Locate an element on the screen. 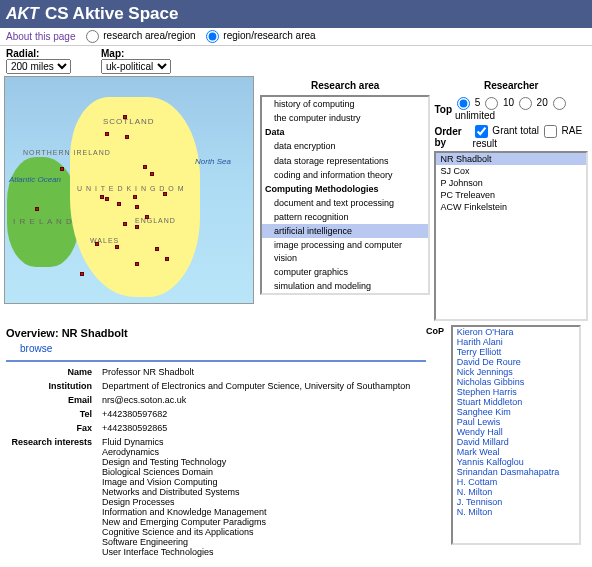 This screenshot has width=592, height=567. top-radio: 10 is located at coordinates (500, 102).